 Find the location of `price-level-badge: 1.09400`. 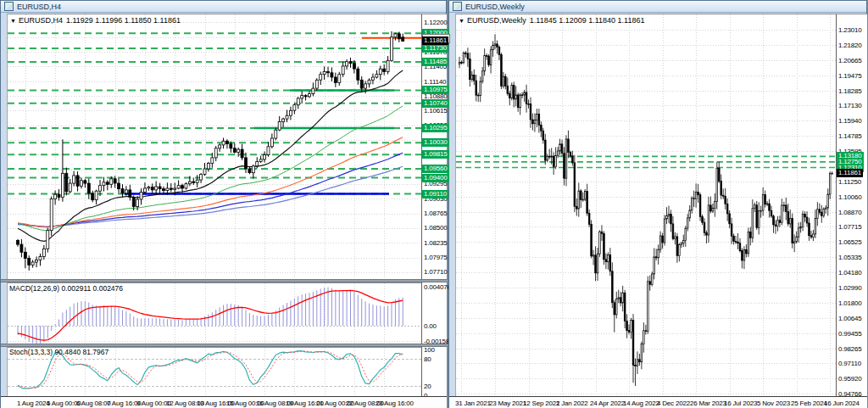

price-level-badge: 1.09400 is located at coordinates (436, 178).